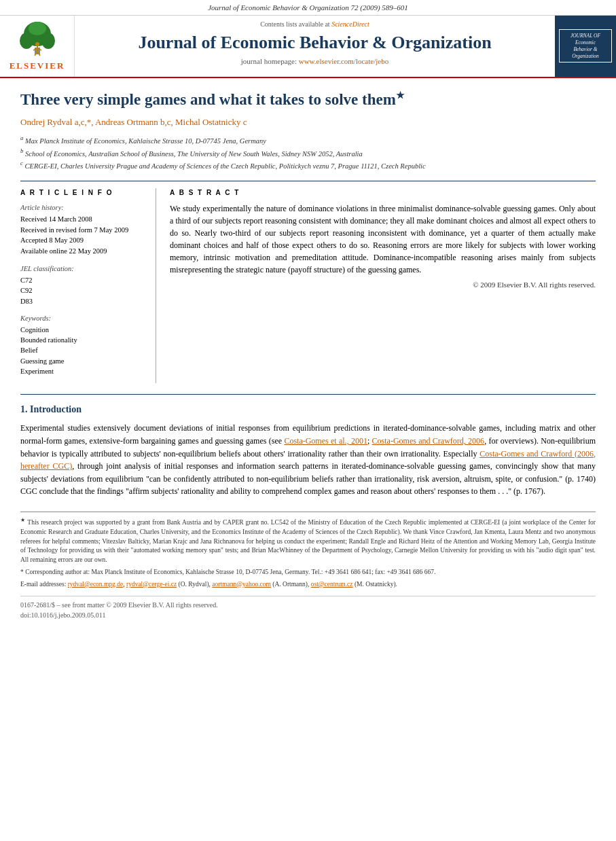  What do you see at coordinates (375, 584) in the screenshot?
I see `email-after3: (M. Ostatnicky).` at bounding box center [375, 584].